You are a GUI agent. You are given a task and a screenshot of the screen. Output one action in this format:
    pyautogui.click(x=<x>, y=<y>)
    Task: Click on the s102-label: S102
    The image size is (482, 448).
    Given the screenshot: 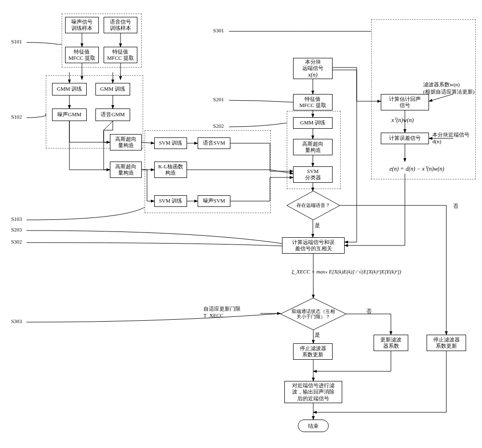 What is the action you would take?
    pyautogui.click(x=16, y=117)
    